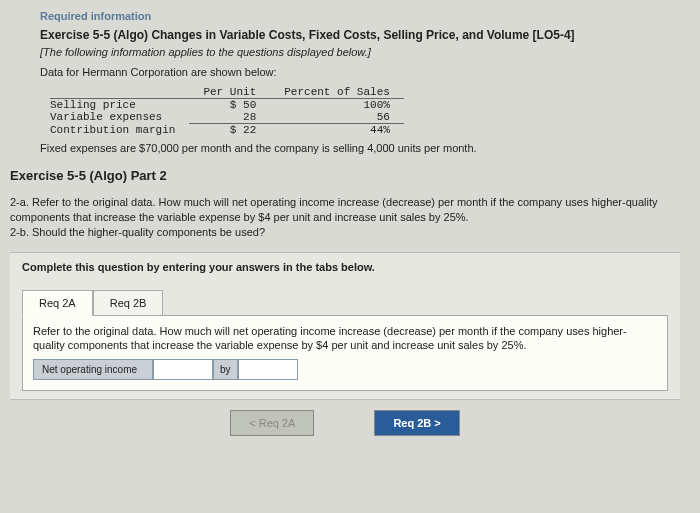  Describe the element at coordinates (360, 72) in the screenshot. I see `data-intro: Data for Hermann Corporation are shown b…` at that location.